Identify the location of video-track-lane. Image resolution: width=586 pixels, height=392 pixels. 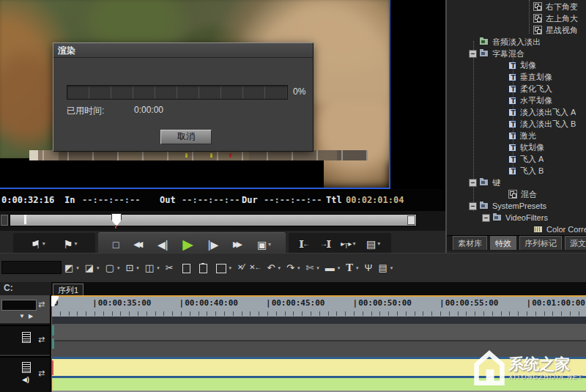
(319, 332).